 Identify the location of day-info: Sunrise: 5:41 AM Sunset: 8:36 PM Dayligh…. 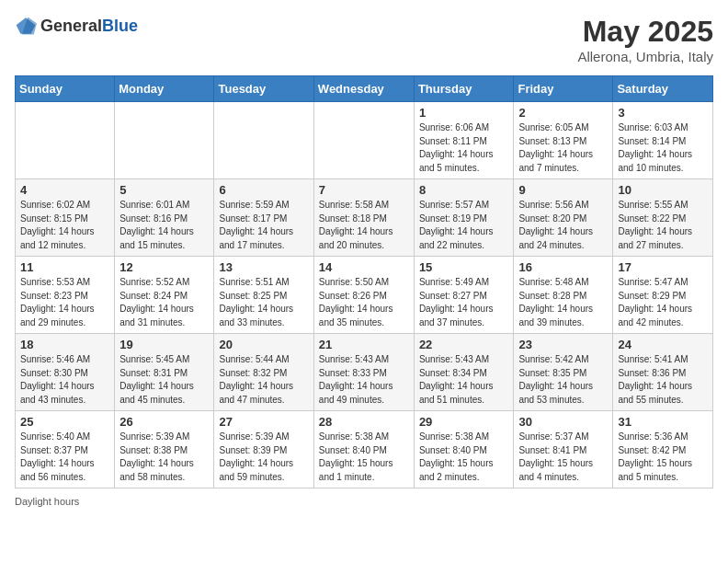
(663, 380).